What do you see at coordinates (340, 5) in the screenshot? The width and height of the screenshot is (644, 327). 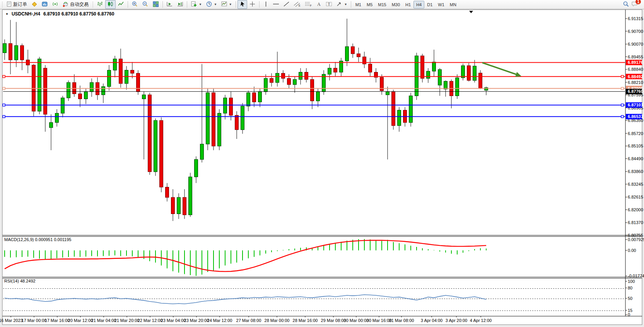 I see `shapes-icon` at bounding box center [340, 5].